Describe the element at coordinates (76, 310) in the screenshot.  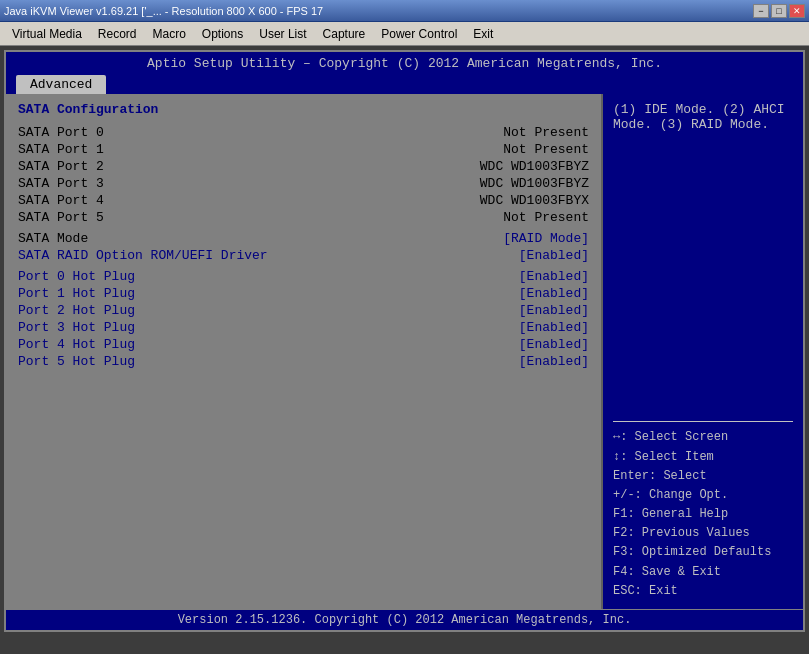
I see `hotplug2-label: Port 2 Hot Plug` at that location.